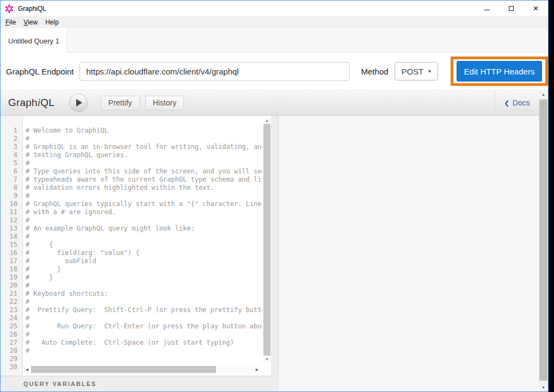 Image resolution: width=554 pixels, height=392 pixels. I want to click on query-variables-title: QUERY VARIABLES, so click(60, 384).